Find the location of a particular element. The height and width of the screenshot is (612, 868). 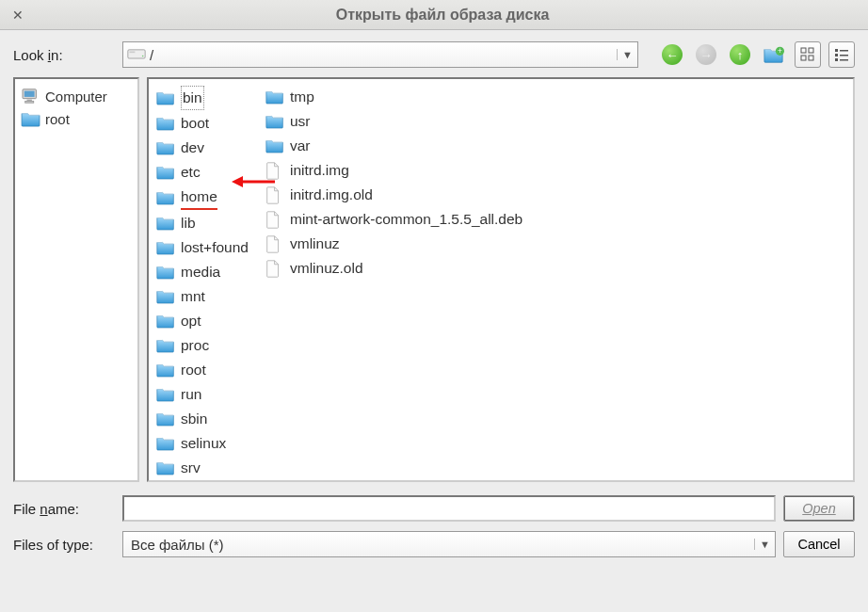

back-button: ← is located at coordinates (672, 55).